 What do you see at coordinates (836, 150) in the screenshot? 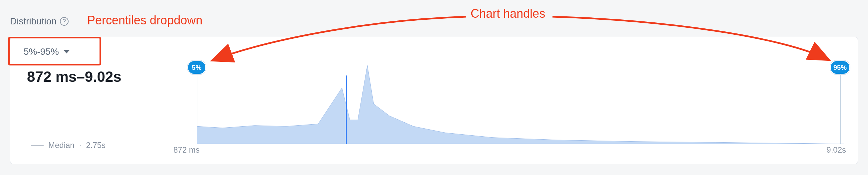
I see `axis-max-label: 9.02s` at bounding box center [836, 150].